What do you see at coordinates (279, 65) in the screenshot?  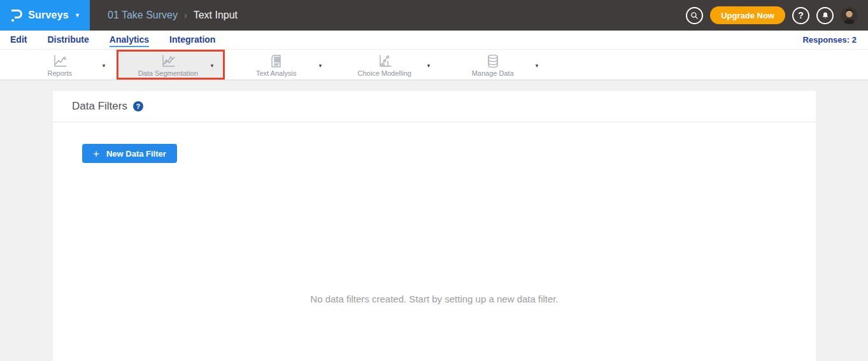 I see `toolbar-item-text-analysis: Text Analysis ▾` at bounding box center [279, 65].